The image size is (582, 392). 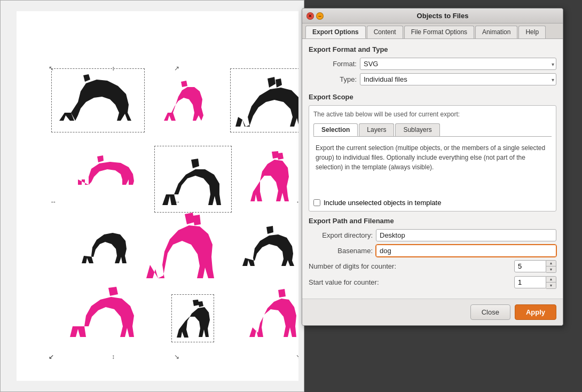 What do you see at coordinates (536, 312) in the screenshot?
I see `apply-button: Apply` at bounding box center [536, 312].